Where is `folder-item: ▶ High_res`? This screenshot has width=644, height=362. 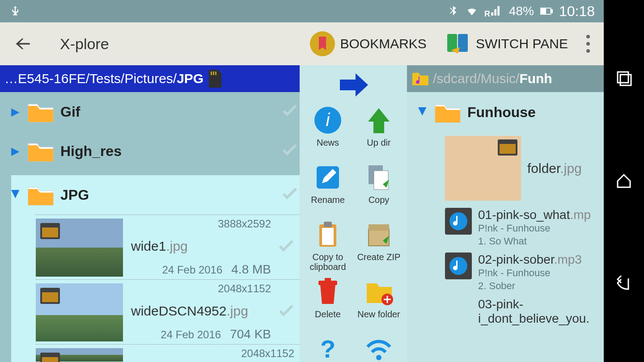 folder-item: ▶ High_res is located at coordinates (156, 151).